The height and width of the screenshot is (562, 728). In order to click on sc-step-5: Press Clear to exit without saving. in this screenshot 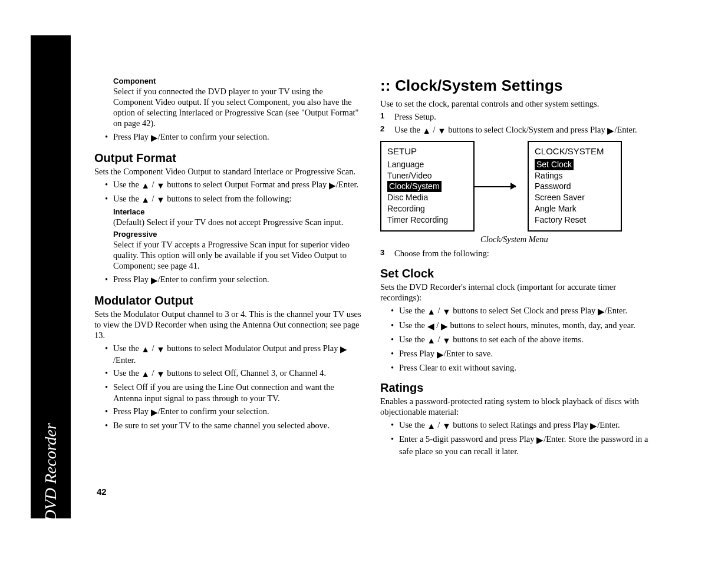, I will do `click(520, 368)`.